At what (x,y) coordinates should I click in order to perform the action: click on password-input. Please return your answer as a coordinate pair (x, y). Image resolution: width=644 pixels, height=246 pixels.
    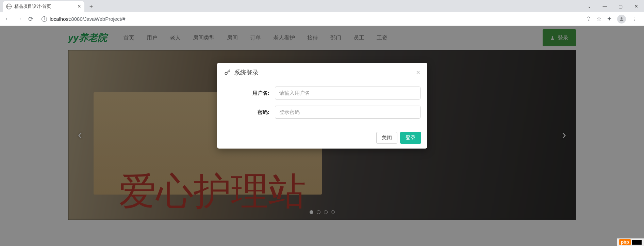
    Looking at the image, I should click on (348, 112).